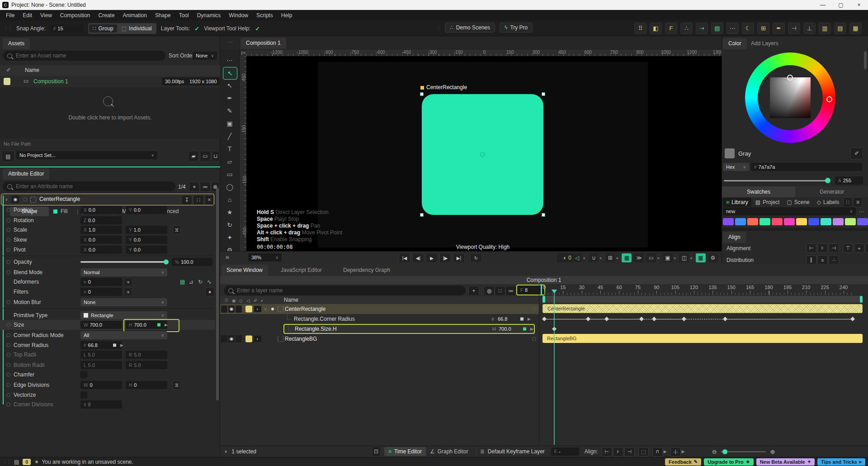 This screenshot has width=868, height=466. What do you see at coordinates (230, 212) in the screenshot?
I see `star-tool: ★` at bounding box center [230, 212].